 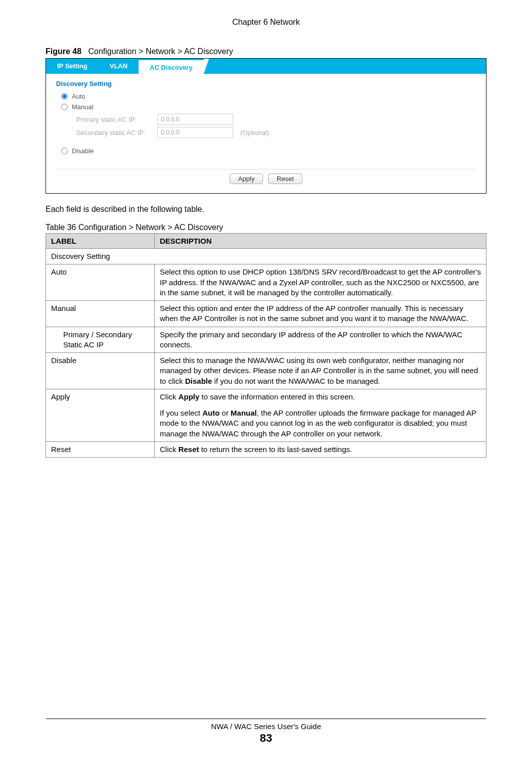 What do you see at coordinates (266, 209) in the screenshot?
I see `intro-text: Each field is described in the following…` at bounding box center [266, 209].